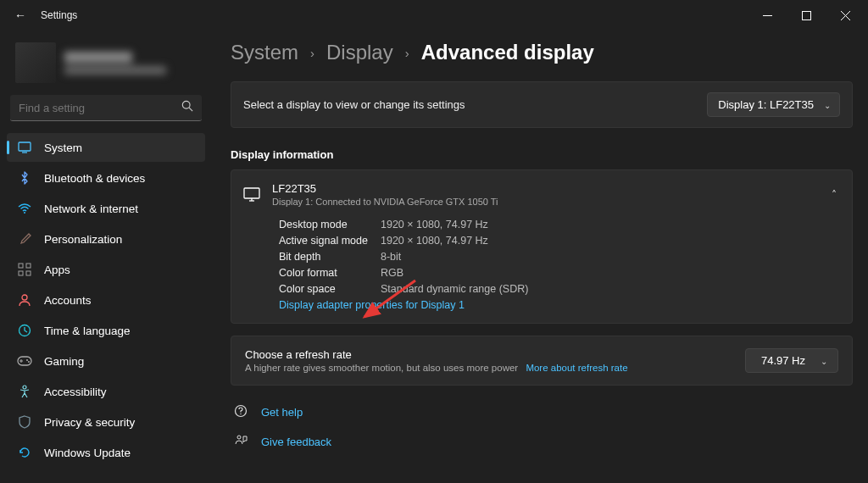  I want to click on nav-system: System, so click(106, 147).